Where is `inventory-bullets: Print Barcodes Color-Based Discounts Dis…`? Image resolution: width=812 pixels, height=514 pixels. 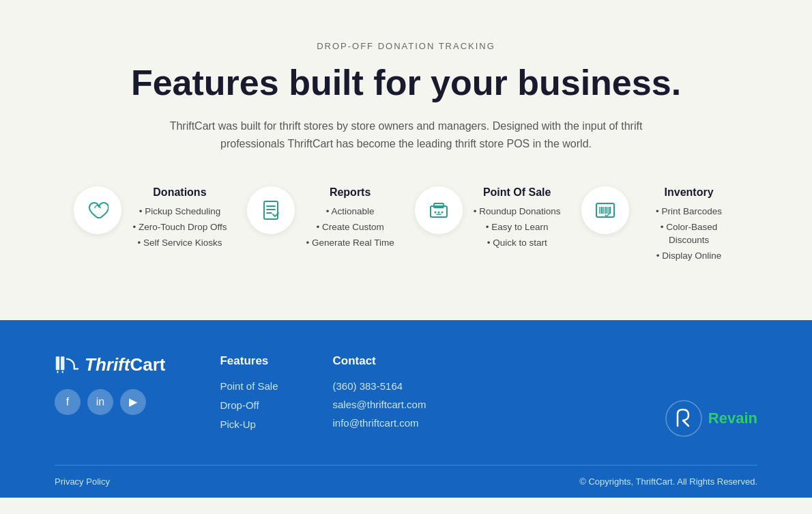
inventory-bullets: Print Barcodes Color-Based Discounts Dis… is located at coordinates (689, 234).